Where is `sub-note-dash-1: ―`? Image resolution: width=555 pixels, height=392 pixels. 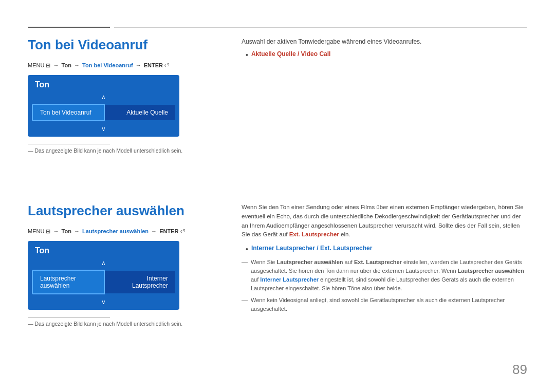
sub-note-dash-1: ― is located at coordinates (245, 263).